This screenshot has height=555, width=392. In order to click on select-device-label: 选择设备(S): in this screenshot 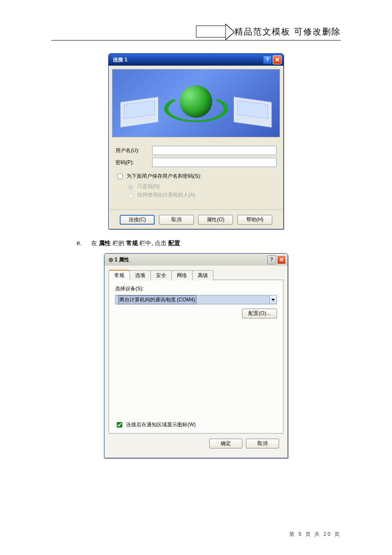, I will do `click(196, 289)`.